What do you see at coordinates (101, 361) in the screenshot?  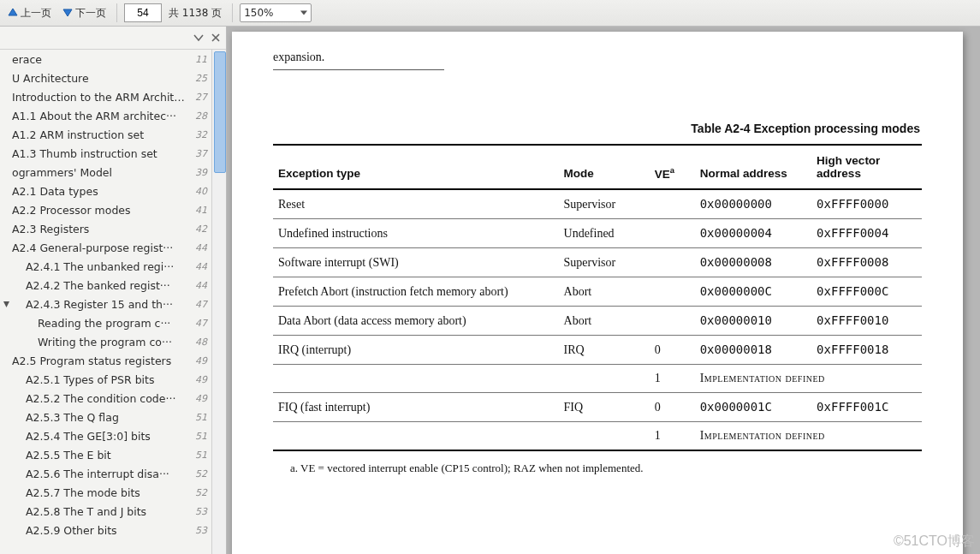 I see `outline-item-label: A2.5 Program status registers` at bounding box center [101, 361].